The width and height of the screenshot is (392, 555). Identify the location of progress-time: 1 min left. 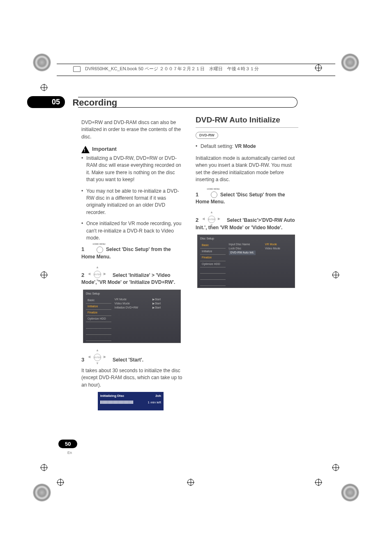
(154, 403).